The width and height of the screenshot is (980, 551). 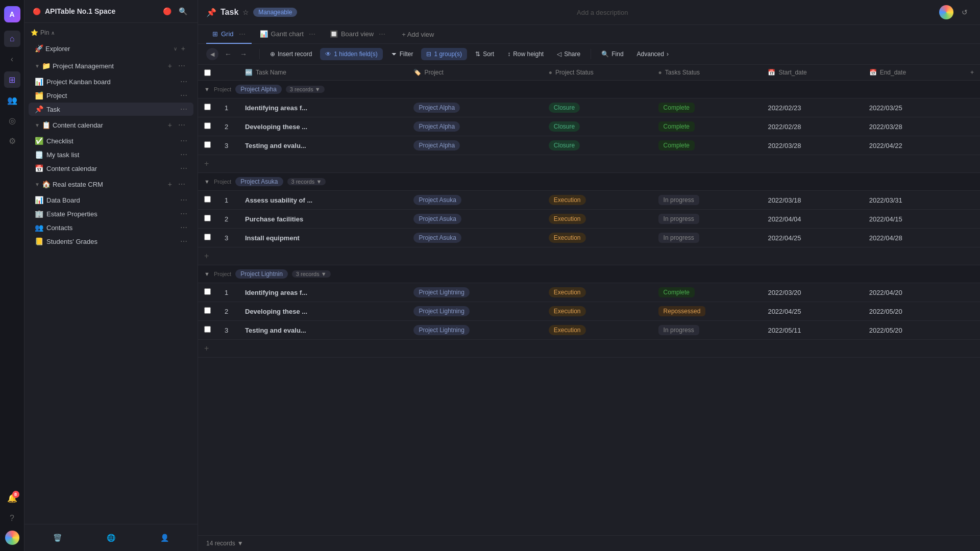 What do you see at coordinates (418, 35) in the screenshot?
I see `add-view-button: + Add view` at bounding box center [418, 35].